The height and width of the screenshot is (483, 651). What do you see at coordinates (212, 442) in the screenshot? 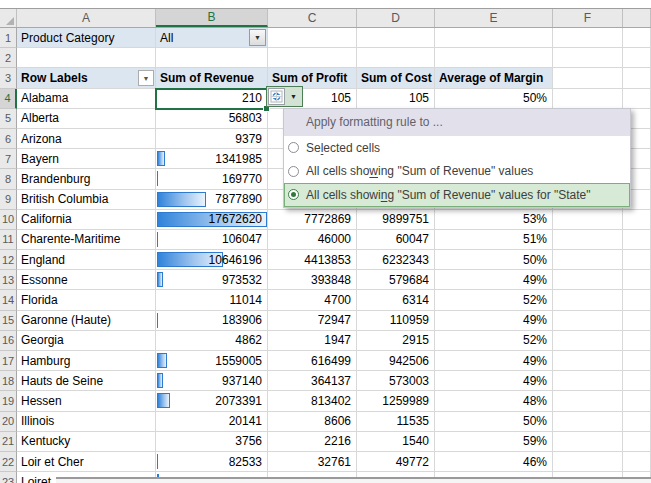
I see `revenue-cell: 3756` at bounding box center [212, 442].